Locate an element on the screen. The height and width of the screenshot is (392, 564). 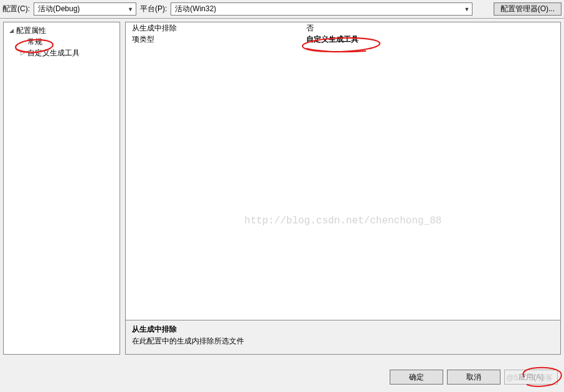
grid-value-item-type: 自定义生成工具 is located at coordinates (433, 40).